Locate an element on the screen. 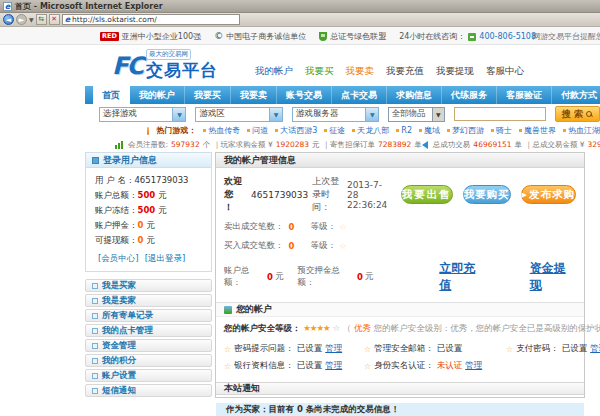  tab-buy: 我要买 is located at coordinates (208, 95).